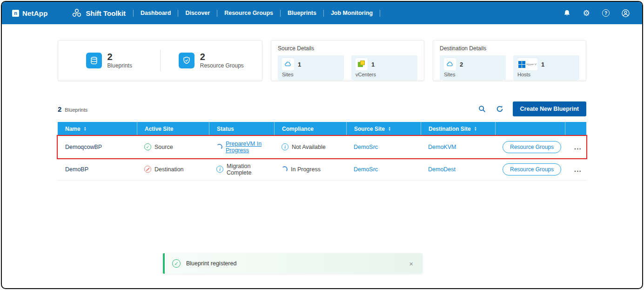 The image size is (644, 290). What do you see at coordinates (311, 74) in the screenshot?
I see `source-sites-label: Sites` at bounding box center [311, 74].